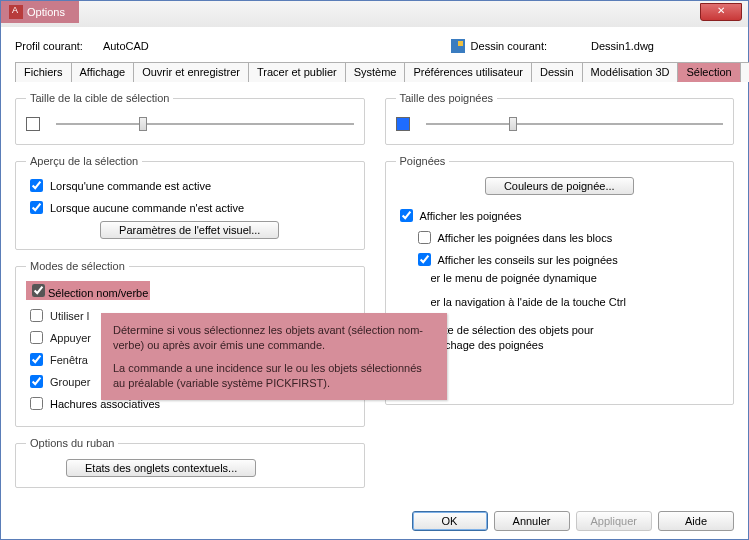  I want to click on grip-tips-label: Afficher les conseils sur les poignées, so click(528, 260).